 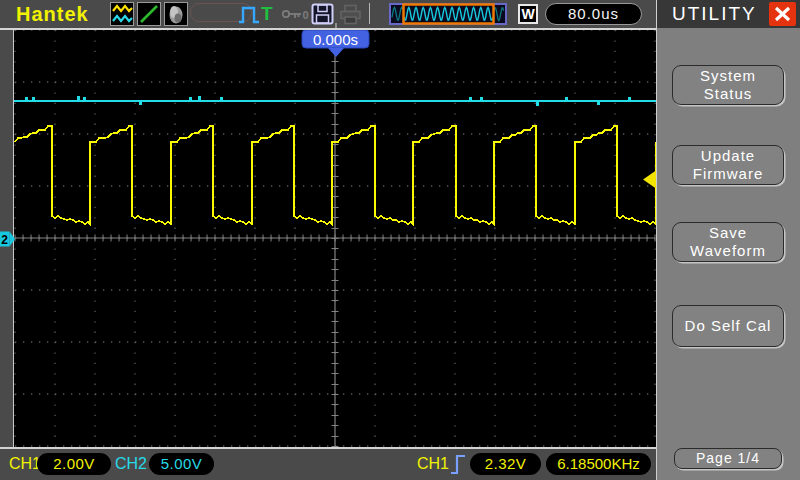 What do you see at coordinates (506, 464) in the screenshot?
I see `trigger-level-readout: 2.32V` at bounding box center [506, 464].